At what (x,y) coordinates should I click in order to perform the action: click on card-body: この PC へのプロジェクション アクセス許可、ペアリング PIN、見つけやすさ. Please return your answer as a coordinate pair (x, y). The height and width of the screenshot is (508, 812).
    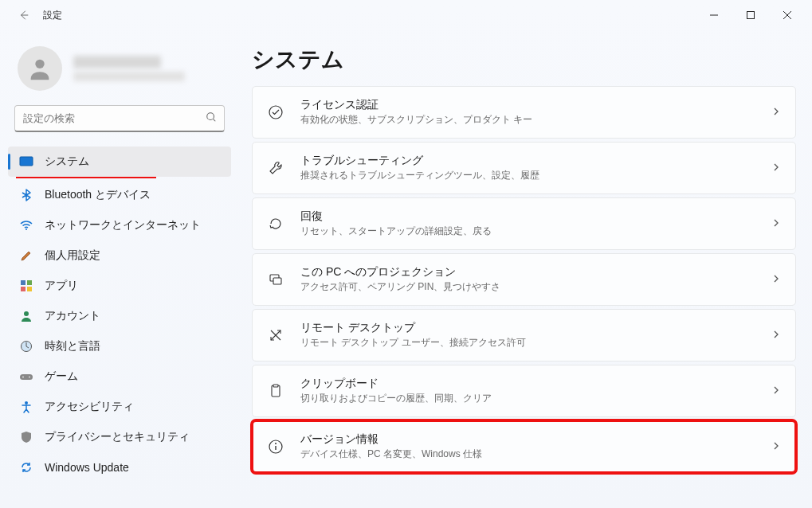
    Looking at the image, I should click on (528, 279).